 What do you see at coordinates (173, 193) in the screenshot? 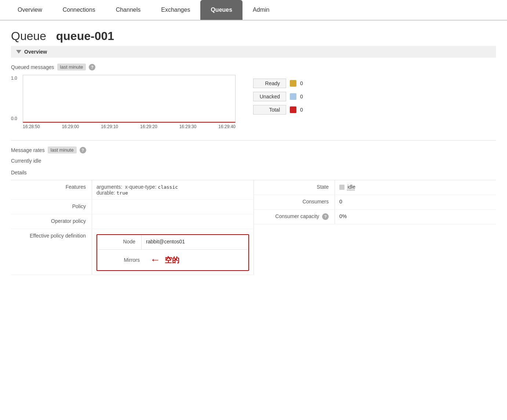
I see `features-durable: durable: true` at bounding box center [173, 193].